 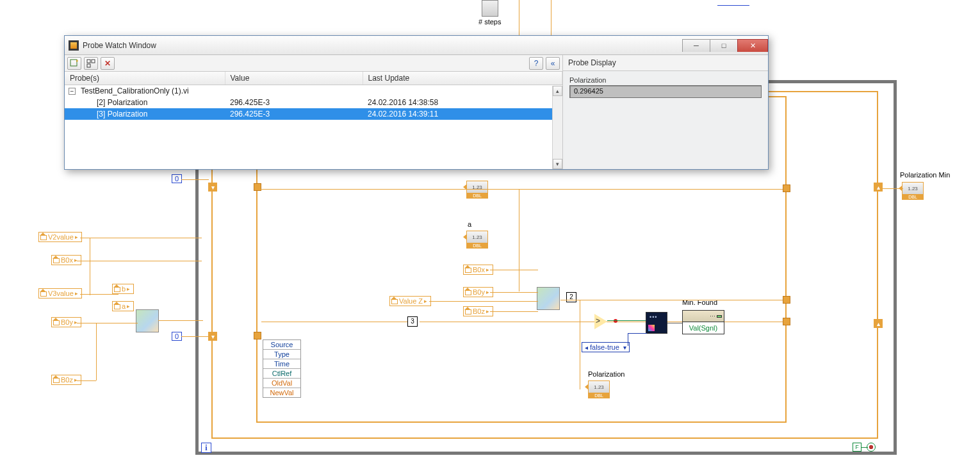 What do you see at coordinates (479, 270) in the screenshot?
I see `local-b0x-2-label: B0x` at bounding box center [479, 270].